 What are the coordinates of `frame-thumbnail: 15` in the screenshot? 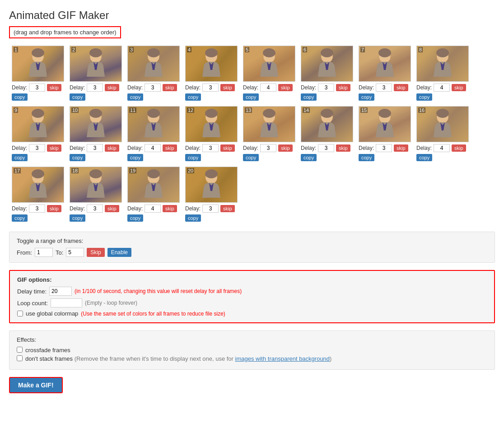 It's located at (385, 124).